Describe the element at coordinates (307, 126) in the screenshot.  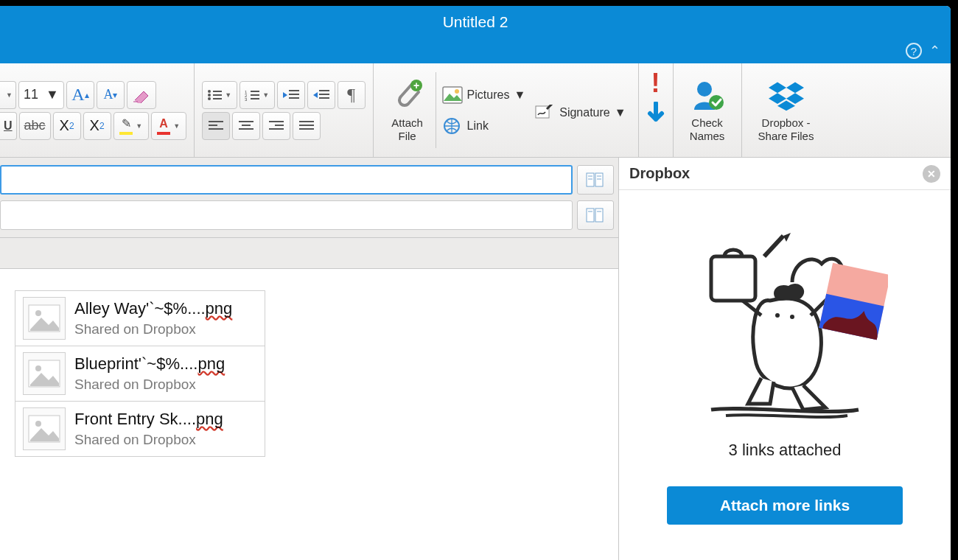
I see `align-justify-button` at that location.